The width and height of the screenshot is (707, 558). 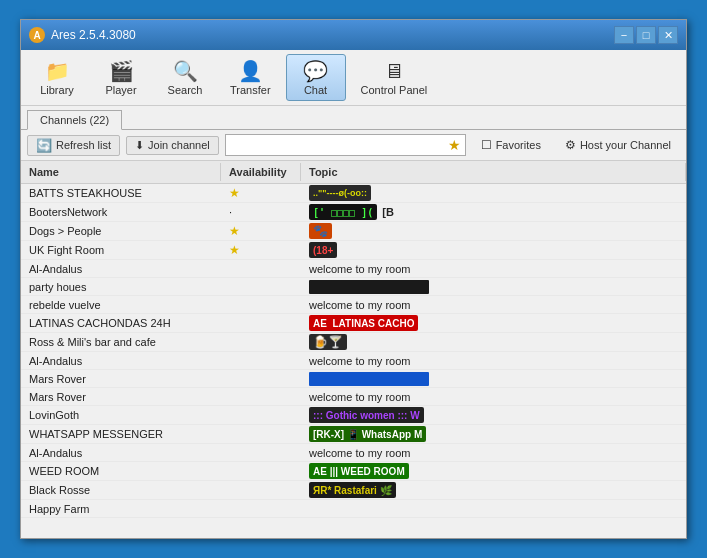 I want to click on table-row: Mars Rover welcome to my room, so click(x=354, y=397).